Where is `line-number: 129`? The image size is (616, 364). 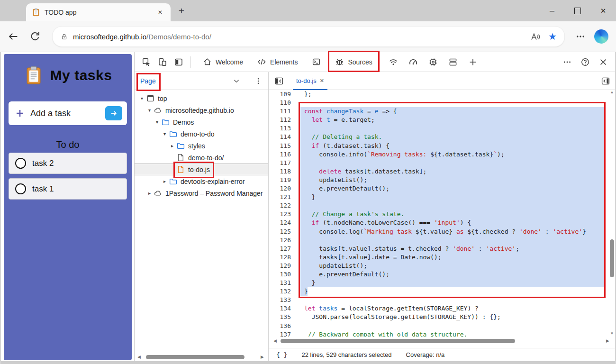 line-number: 129 is located at coordinates (280, 266).